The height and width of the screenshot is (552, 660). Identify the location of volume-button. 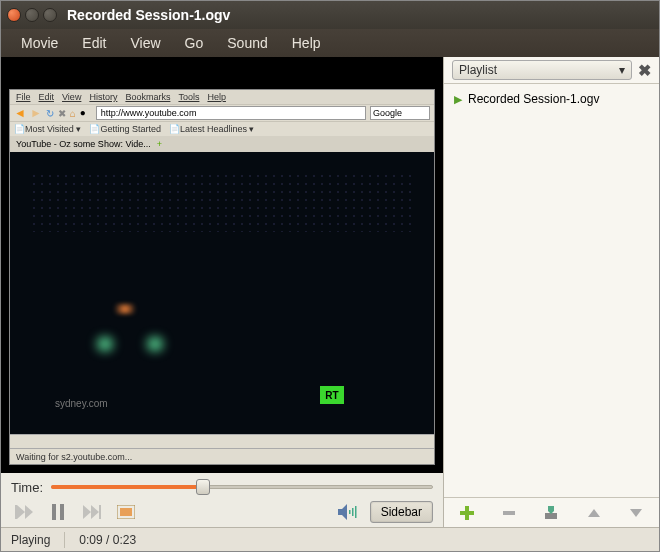
(349, 512).